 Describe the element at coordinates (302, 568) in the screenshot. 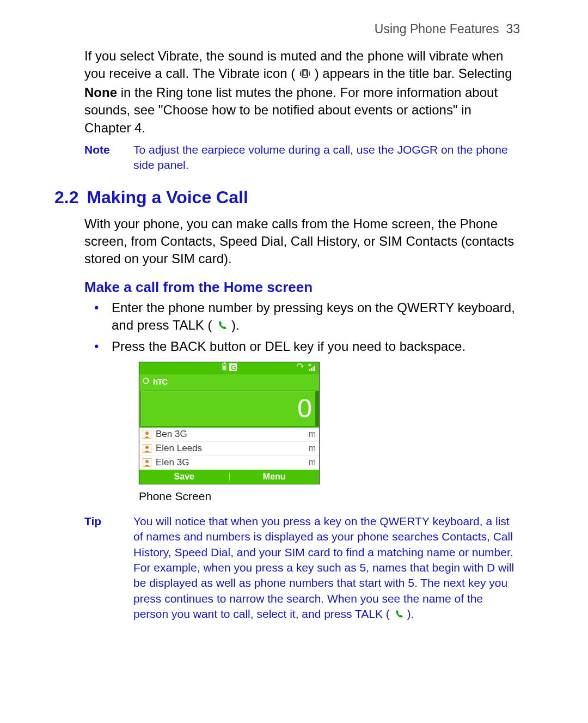

I see `tip-block: Tip You will notice that when you press …` at that location.